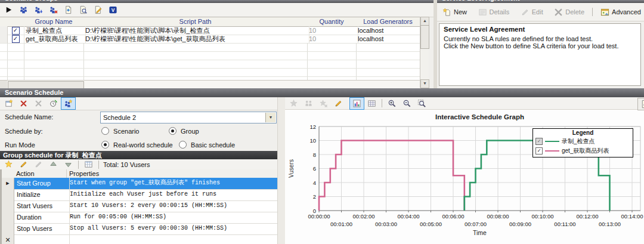 This screenshot has width=644, height=244. Describe the element at coordinates (38, 104) in the screenshot. I see `gray-x-icon` at that location.